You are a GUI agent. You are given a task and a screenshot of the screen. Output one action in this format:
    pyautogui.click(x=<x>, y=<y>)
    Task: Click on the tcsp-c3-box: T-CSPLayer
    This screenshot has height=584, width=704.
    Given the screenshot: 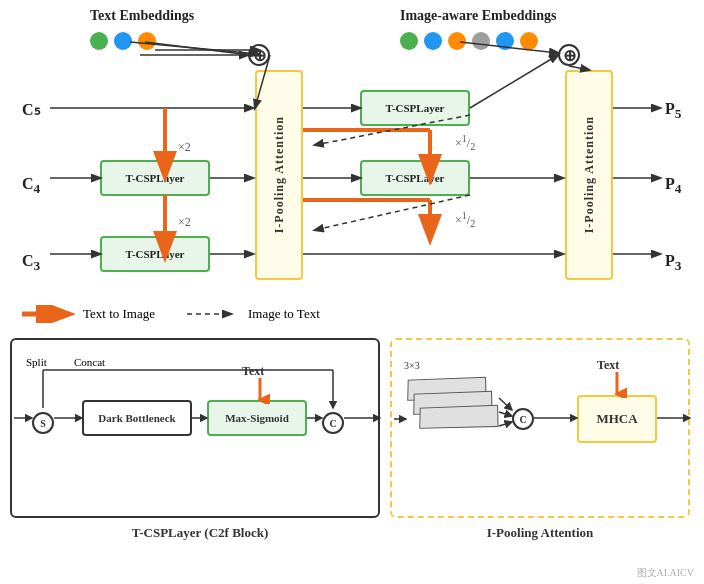 What is the action you would take?
    pyautogui.click(x=155, y=254)
    